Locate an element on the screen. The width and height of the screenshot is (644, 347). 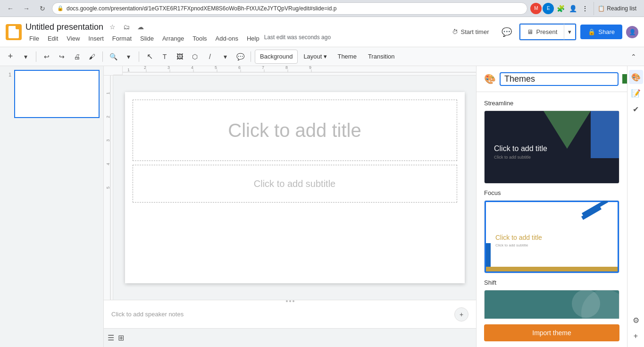
present-monitor-icon: 🖥 is located at coordinates (530, 32).